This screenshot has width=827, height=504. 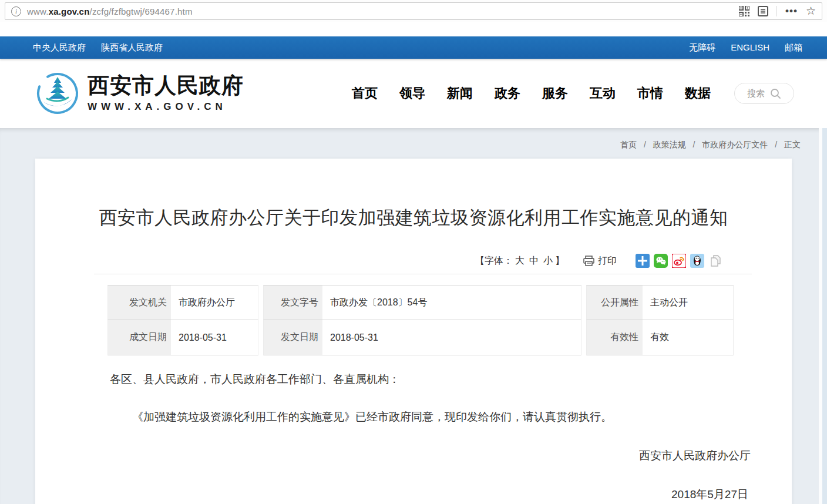 What do you see at coordinates (555, 93) in the screenshot?
I see `nav-services: 服务` at bounding box center [555, 93].